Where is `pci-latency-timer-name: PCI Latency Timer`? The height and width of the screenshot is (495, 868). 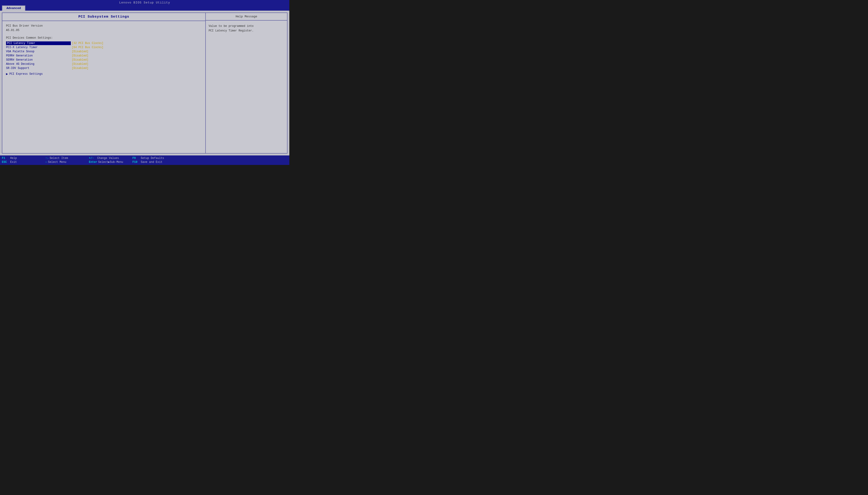 pci-latency-timer-name: PCI Latency Timer is located at coordinates (38, 44).